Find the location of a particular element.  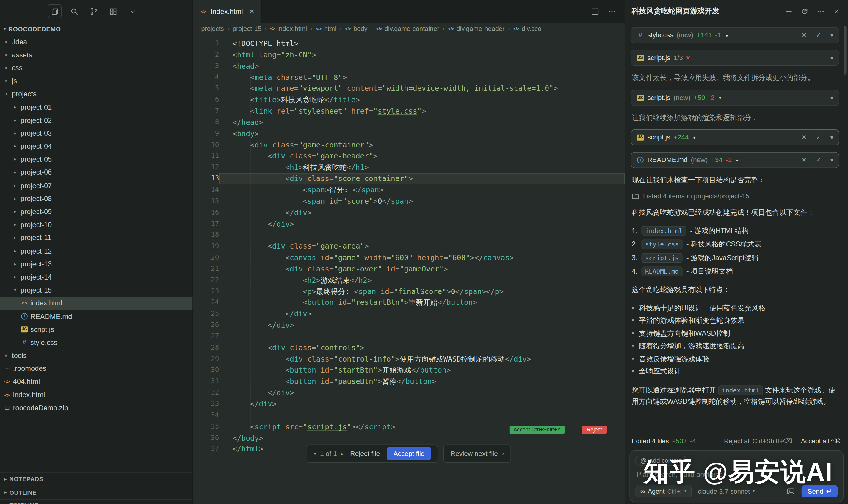

tree-item-label: js is located at coordinates (14, 81).